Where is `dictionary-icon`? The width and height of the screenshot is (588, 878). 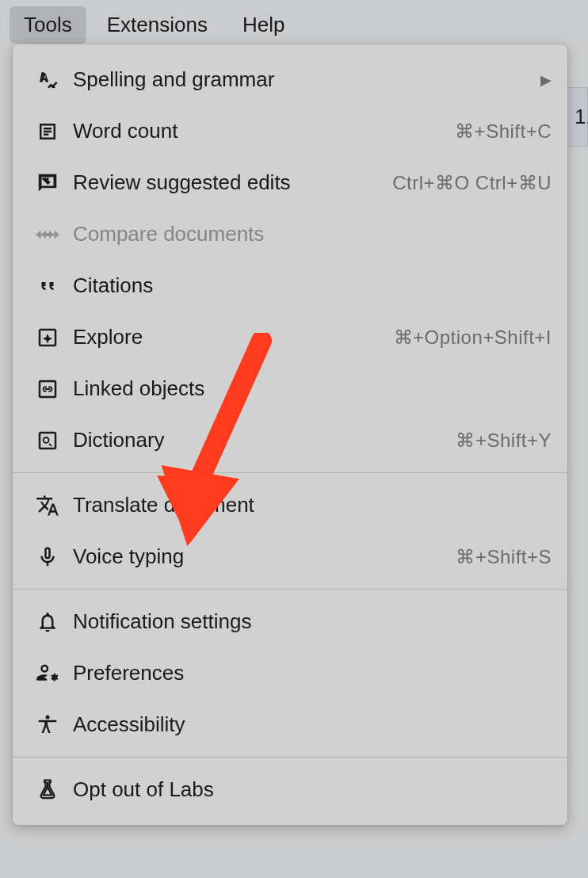 dictionary-icon is located at coordinates (48, 441).